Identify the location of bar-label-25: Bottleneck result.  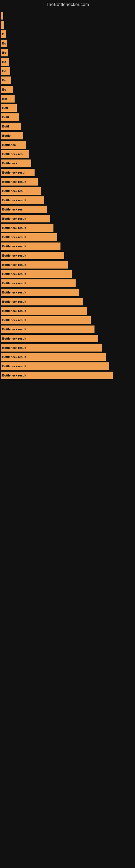
(14, 237).